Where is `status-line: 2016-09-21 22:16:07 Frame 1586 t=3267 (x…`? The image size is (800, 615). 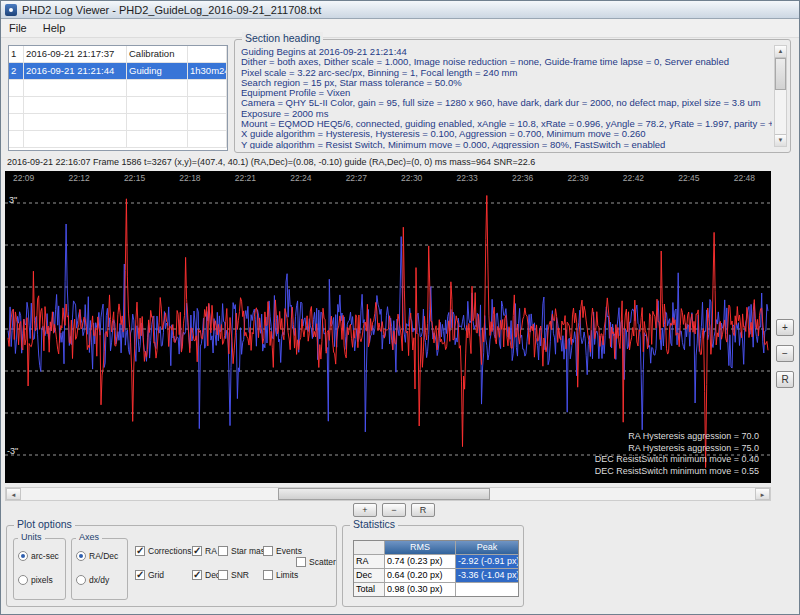 status-line: 2016-09-21 22:16:07 Frame 1586 t=3267 (x… is located at coordinates (400, 162).